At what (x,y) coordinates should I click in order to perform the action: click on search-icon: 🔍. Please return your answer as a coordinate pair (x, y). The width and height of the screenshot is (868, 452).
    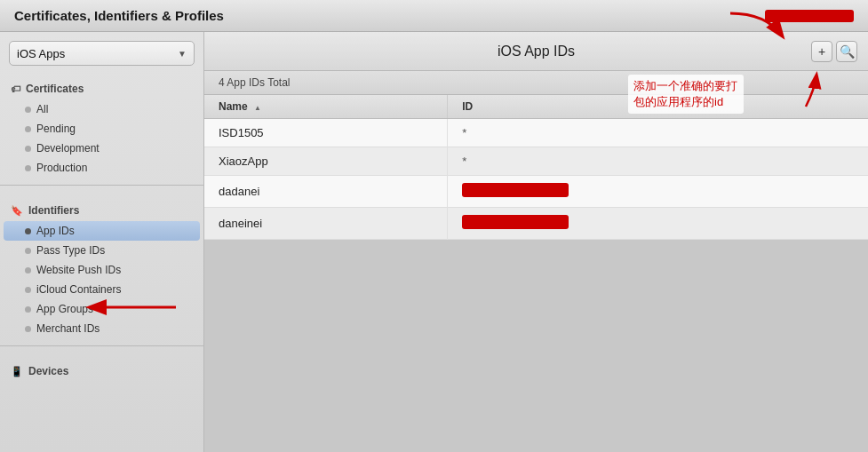
    Looking at the image, I should click on (848, 52).